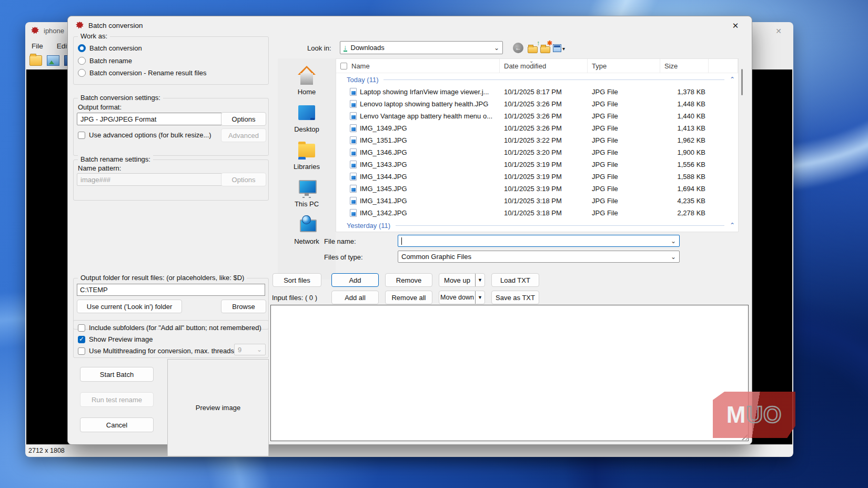  Describe the element at coordinates (684, 66) in the screenshot. I see `column-size: Size` at that location.